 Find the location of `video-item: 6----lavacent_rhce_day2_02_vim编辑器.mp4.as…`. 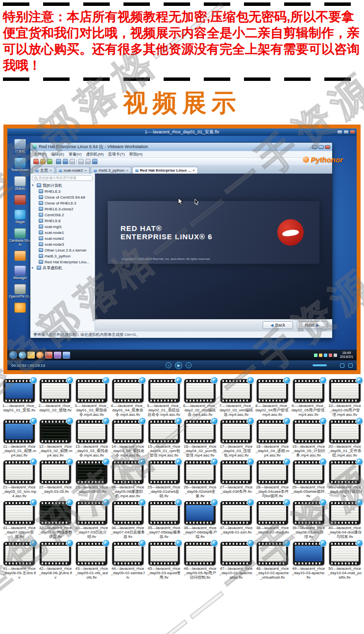

video-item: 6----lavacent_rhce_day2_02_vim编辑器.mp4.as… is located at coordinates (200, 398).